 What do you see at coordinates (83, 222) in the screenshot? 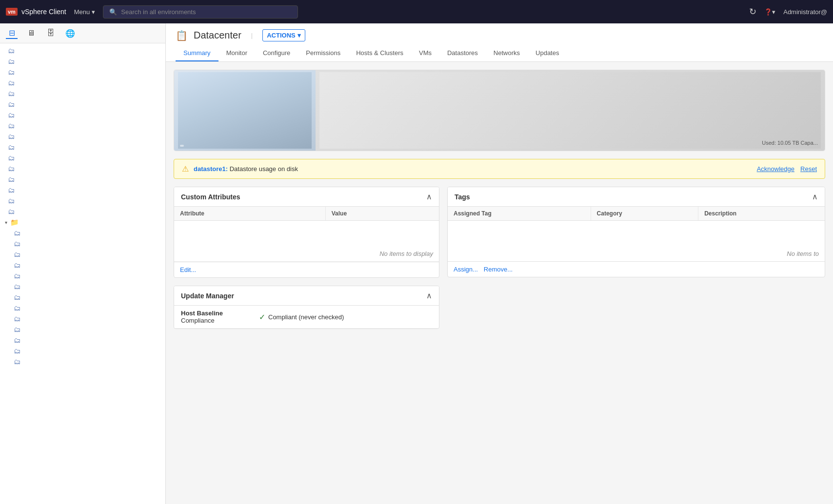
I see `sidebar-group-item: ▾ 📁` at bounding box center [83, 222].